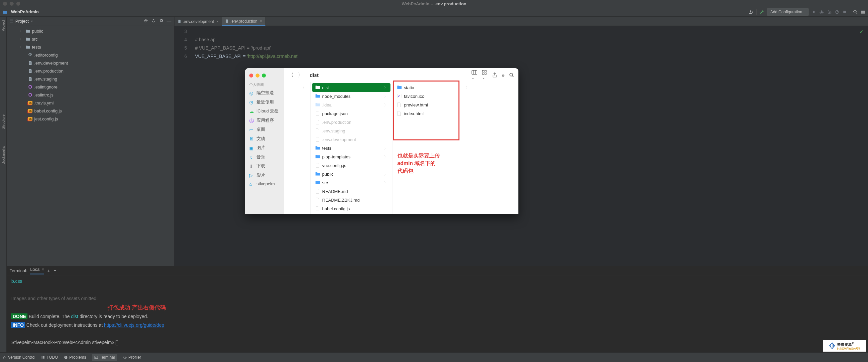 This screenshot has height=362, width=868. Describe the element at coordinates (495, 75) in the screenshot. I see `finder-share-icon` at that location.